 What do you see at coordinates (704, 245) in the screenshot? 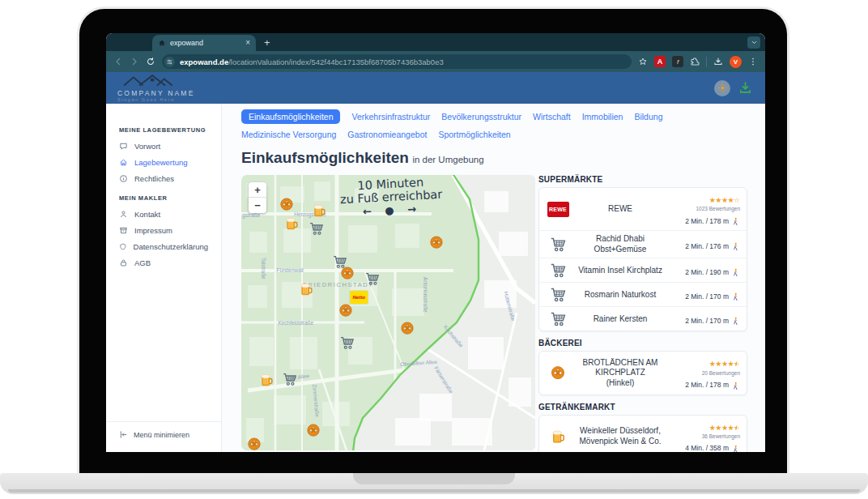
I see `place-meta: 2 Min. / 176 m` at bounding box center [704, 245].